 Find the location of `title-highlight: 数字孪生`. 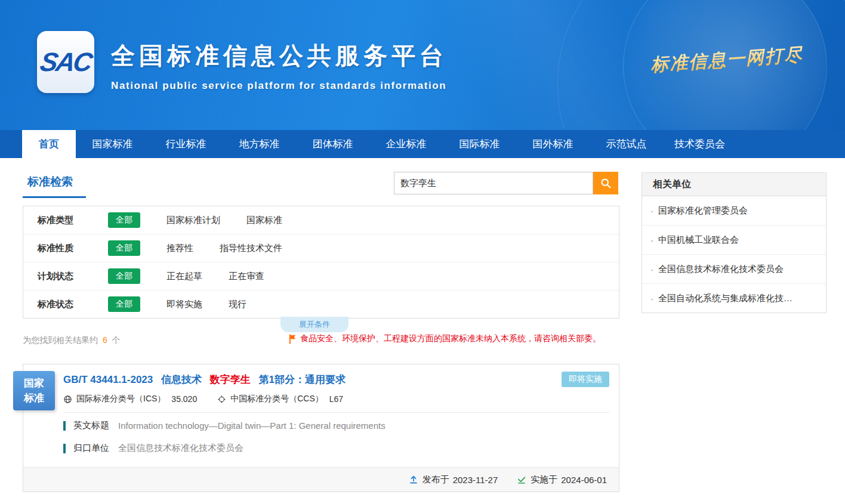

title-highlight: 数字孪生 is located at coordinates (230, 379).